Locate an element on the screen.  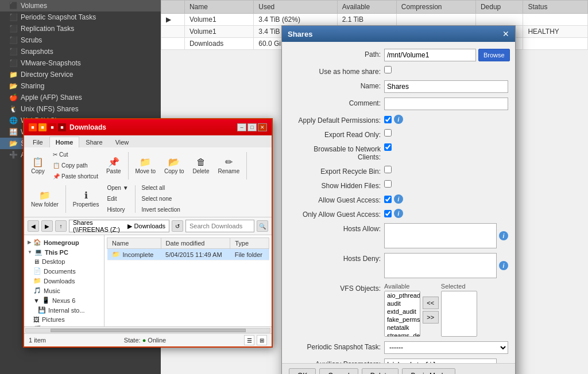
select-all-button: Select all is located at coordinates (161, 188).